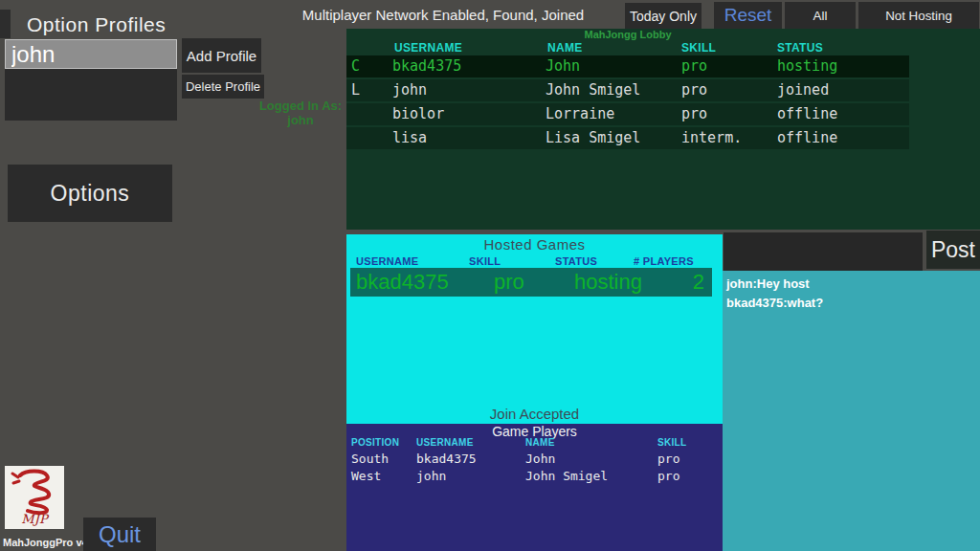 This screenshot has width=980, height=551. What do you see at coordinates (563, 67) in the screenshot?
I see `lobby-row-name: John` at bounding box center [563, 67].